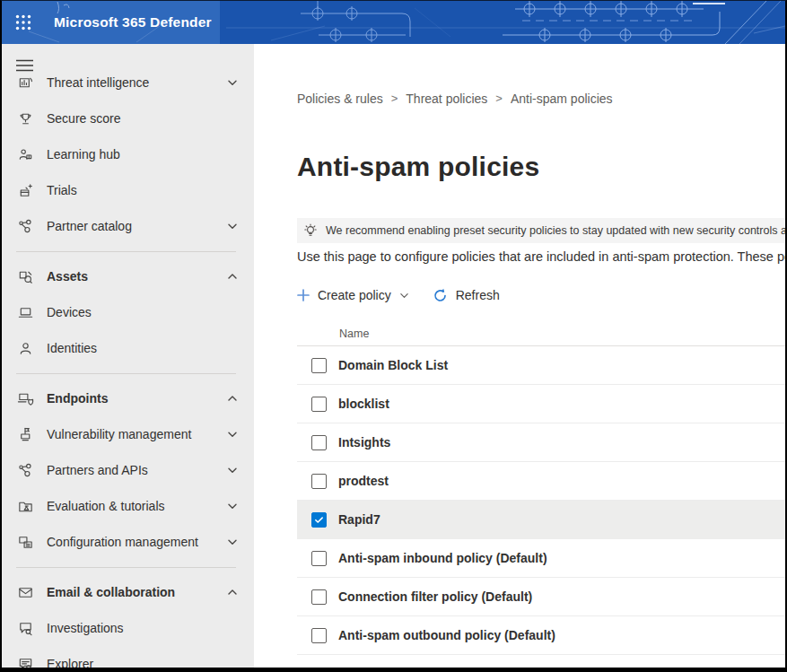 This screenshot has width=787, height=672. I want to click on table-row: Connection filter policy (Default), so click(541, 598).